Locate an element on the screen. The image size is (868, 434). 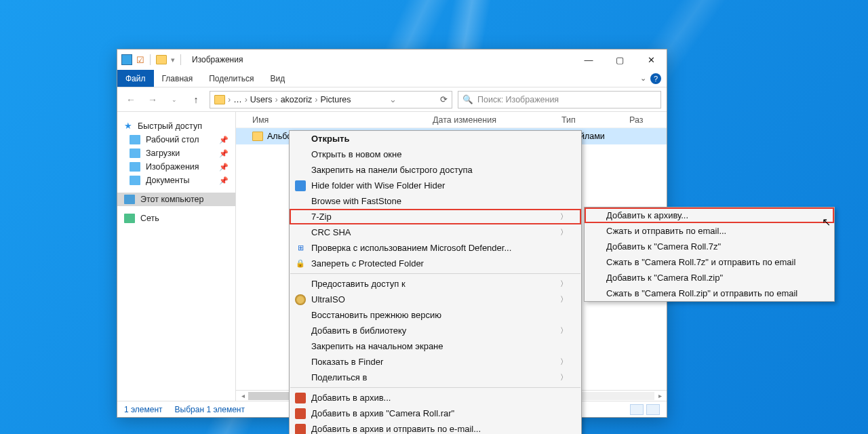
search-input: 🔍 Поиск: Изображения is located at coordinates (559, 100).